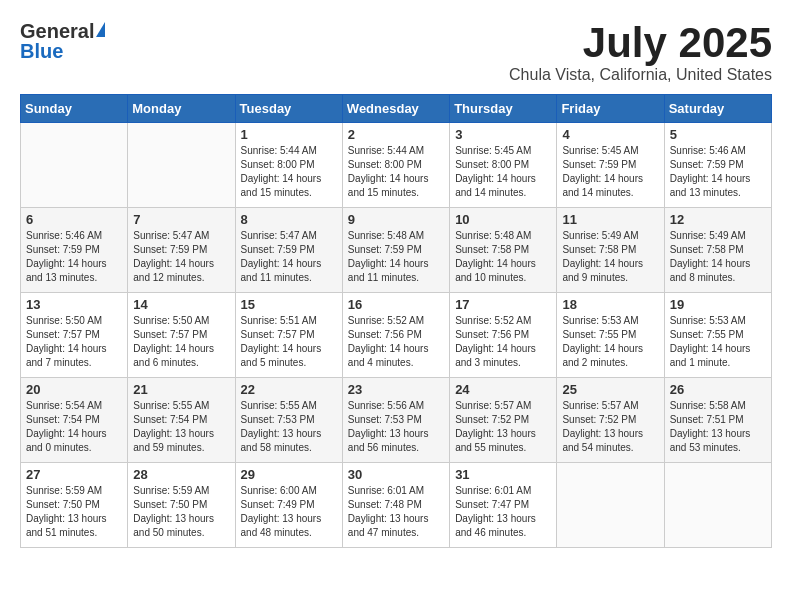 This screenshot has width=792, height=612. Describe the element at coordinates (74, 109) in the screenshot. I see `weekday-header-sunday: Sunday` at that location.